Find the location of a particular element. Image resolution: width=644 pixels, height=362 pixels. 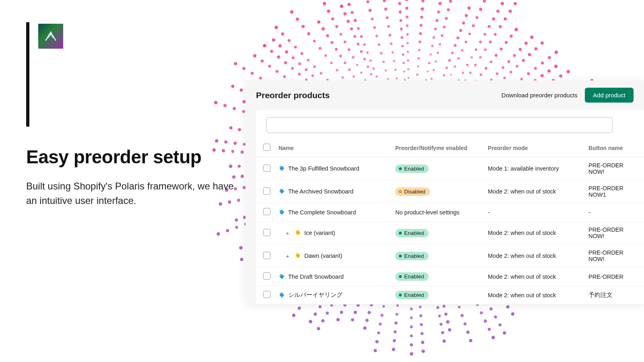

search-input is located at coordinates (440, 125).